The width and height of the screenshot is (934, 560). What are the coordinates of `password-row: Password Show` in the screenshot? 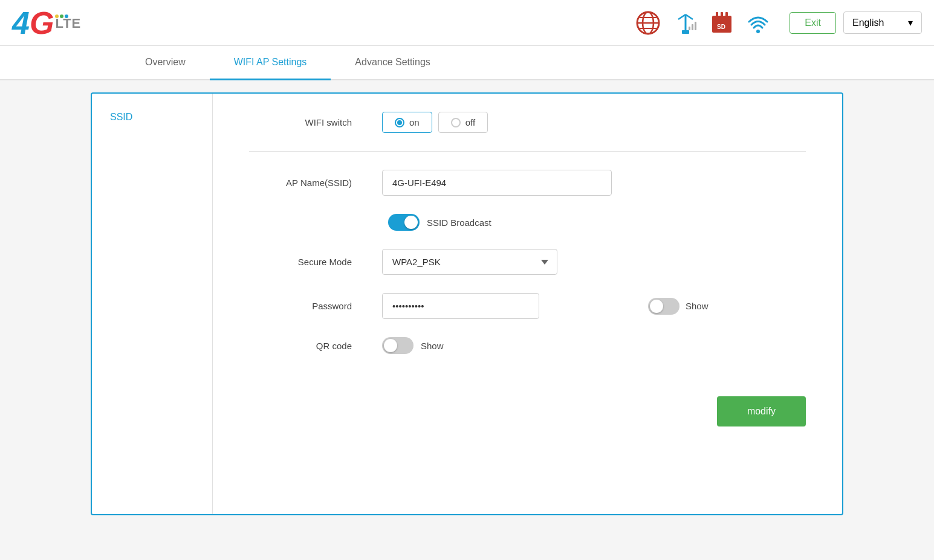 It's located at (527, 306).